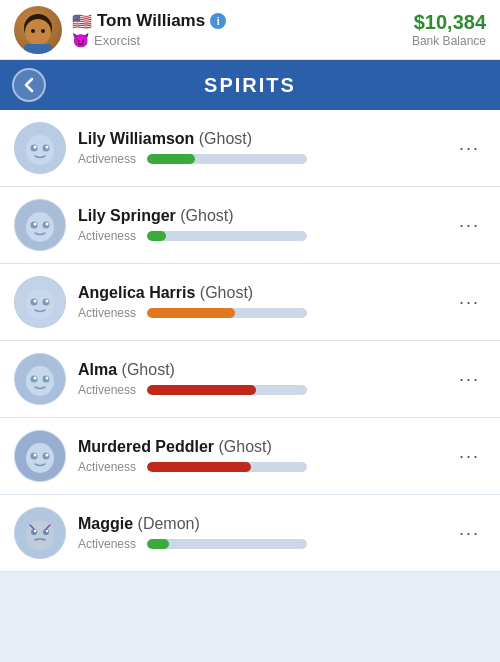  Describe the element at coordinates (449, 22) in the screenshot. I see `bank-balance: $10,384` at that location.